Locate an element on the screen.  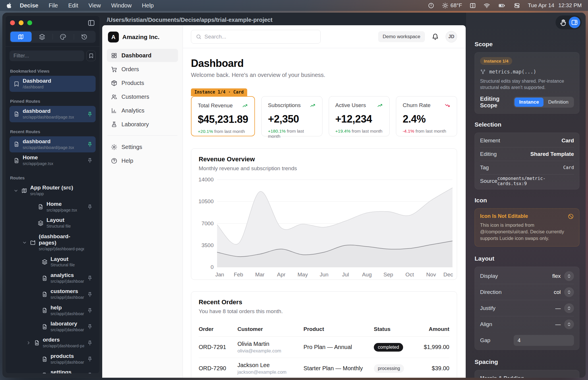
metric-card: Total Revenue $45,231.89 +20.1% from las… is located at coordinates (223, 116).